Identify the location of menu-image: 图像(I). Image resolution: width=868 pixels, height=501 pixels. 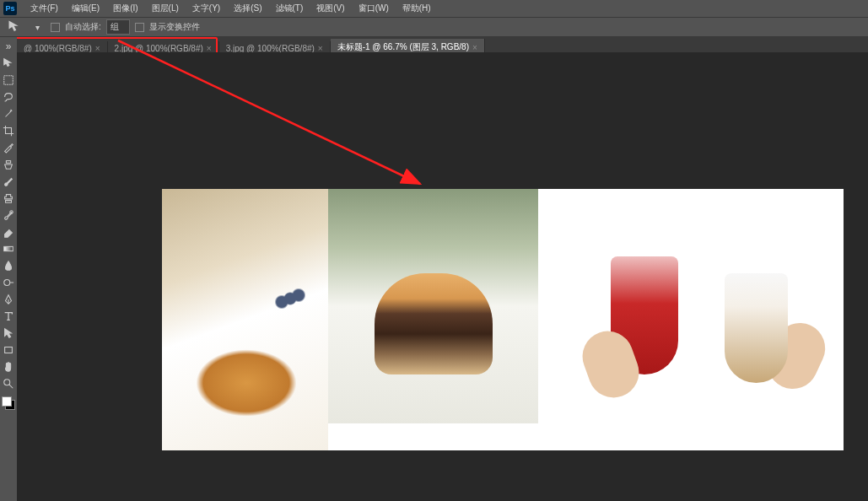
(125, 8).